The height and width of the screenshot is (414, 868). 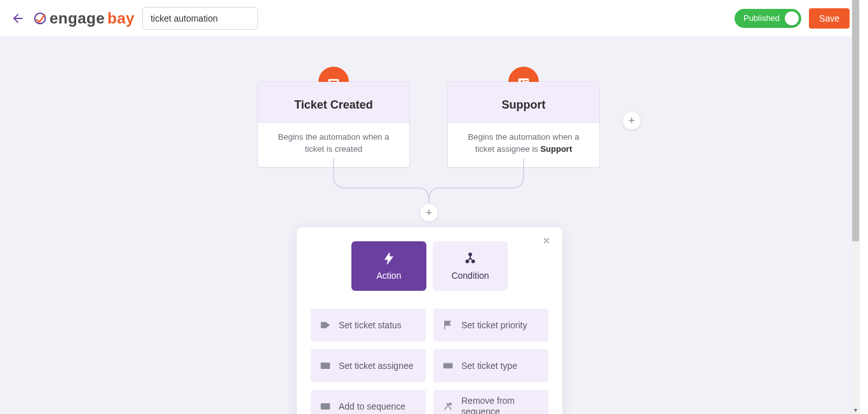 What do you see at coordinates (325, 406) in the screenshot?
I see `mail-icon` at bounding box center [325, 406].